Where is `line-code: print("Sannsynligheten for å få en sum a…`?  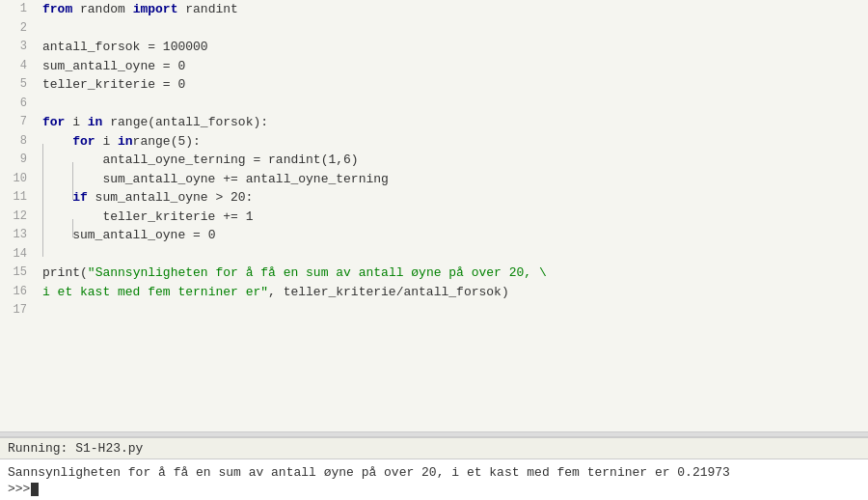 line-code: print("Sannsynligheten for å få en sum a… is located at coordinates (453, 273).